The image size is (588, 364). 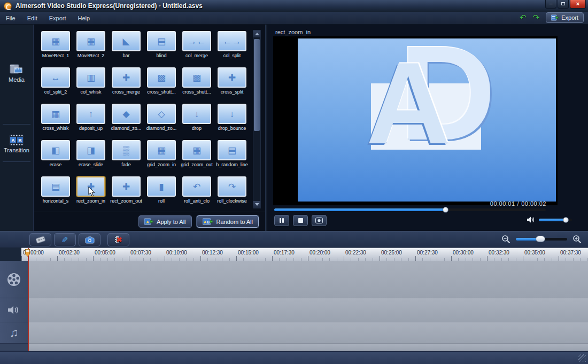 What do you see at coordinates (91, 49) in the screenshot?
I see `transition-item-MoveRect_2: ▦MoveRect_2` at bounding box center [91, 49].